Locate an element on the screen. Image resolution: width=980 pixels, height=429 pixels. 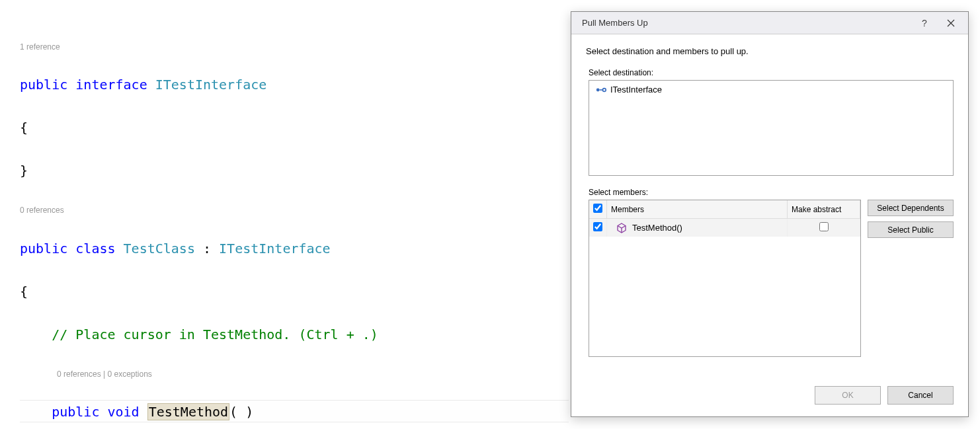
keyword-class: class is located at coordinates (95, 249).